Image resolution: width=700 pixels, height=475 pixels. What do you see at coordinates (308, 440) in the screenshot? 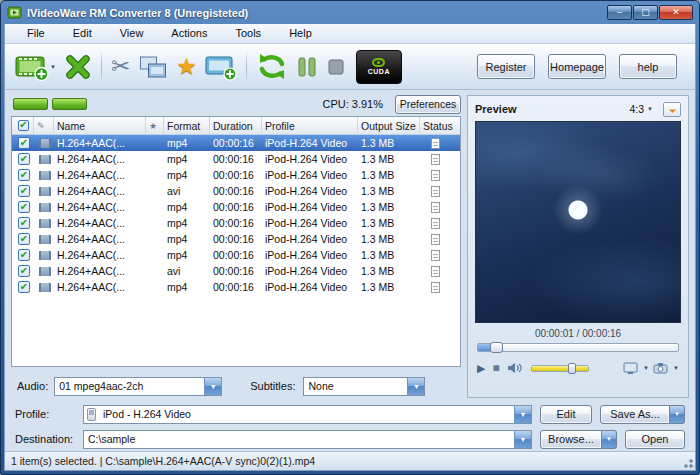
I see `destination-input: C:\sample ▼` at bounding box center [308, 440].